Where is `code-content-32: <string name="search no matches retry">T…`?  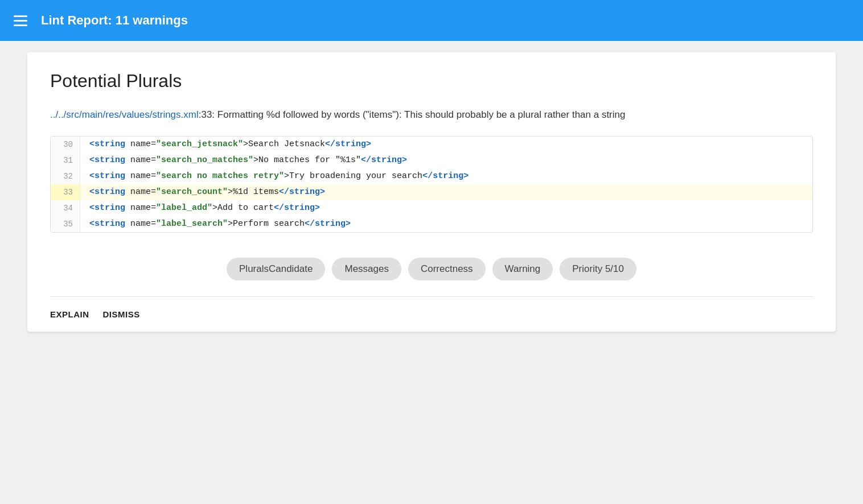
code-content-32: <string name="search no matches retry">T… is located at coordinates (279, 176).